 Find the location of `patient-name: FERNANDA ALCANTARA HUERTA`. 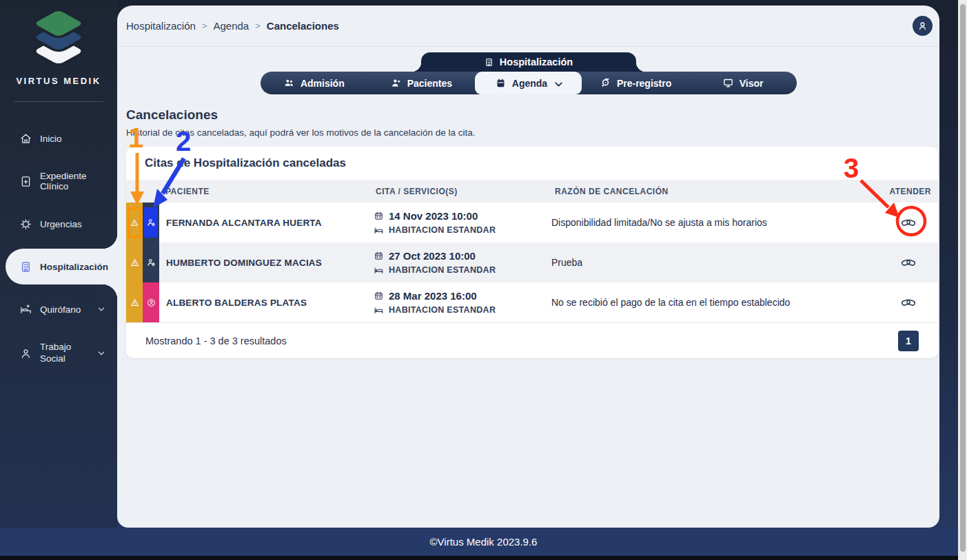

patient-name: FERNANDA ALCANTARA HUERTA is located at coordinates (265, 222).